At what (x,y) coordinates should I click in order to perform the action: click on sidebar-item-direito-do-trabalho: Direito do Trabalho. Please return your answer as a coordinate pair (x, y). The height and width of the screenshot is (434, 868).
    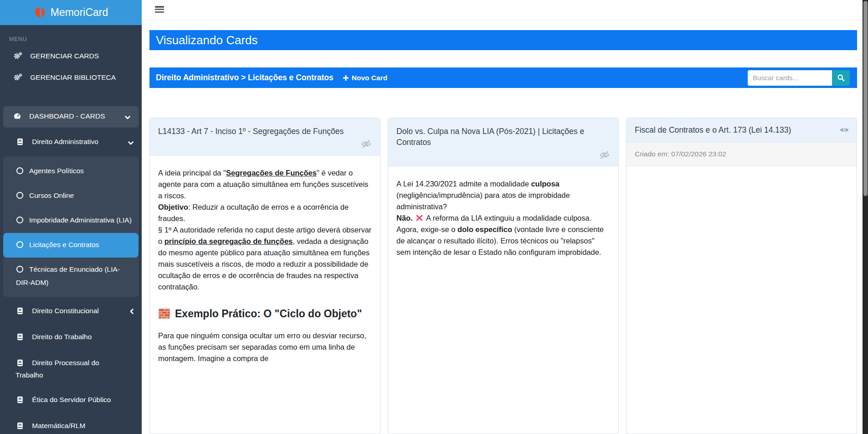
    Looking at the image, I should click on (71, 337).